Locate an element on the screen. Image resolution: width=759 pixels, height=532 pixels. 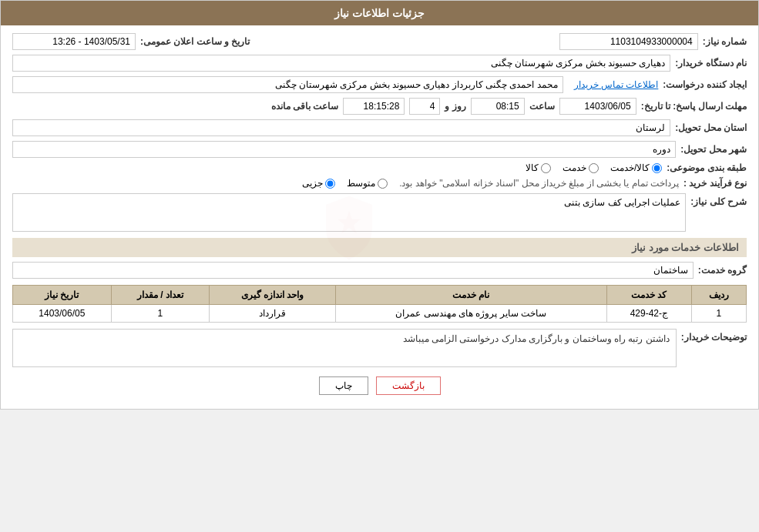
description-label: شرح کلی نیاز: is located at coordinates (718, 202).